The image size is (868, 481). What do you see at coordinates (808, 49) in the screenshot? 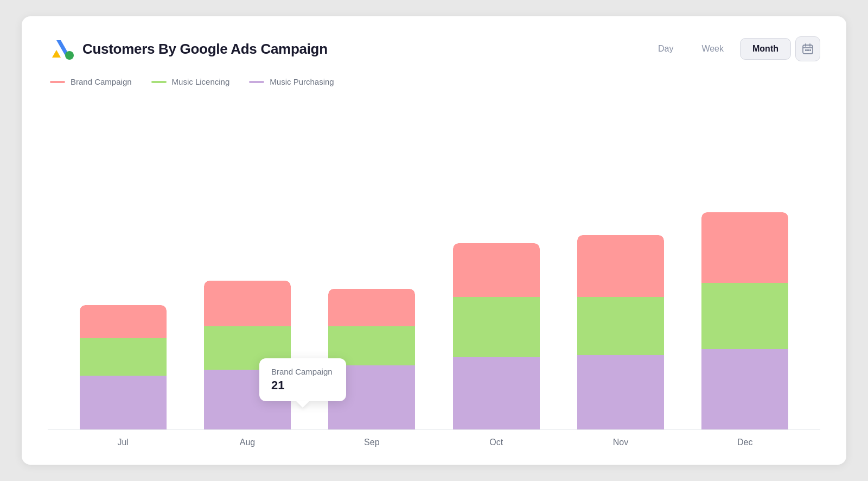
I see `calendar-button` at bounding box center [808, 49].